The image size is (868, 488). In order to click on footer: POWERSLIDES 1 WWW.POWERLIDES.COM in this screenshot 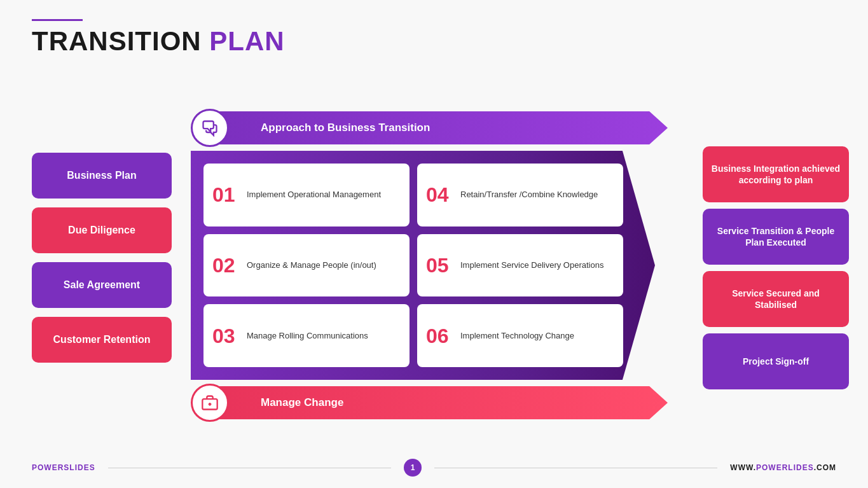, I will do `click(434, 468)`.